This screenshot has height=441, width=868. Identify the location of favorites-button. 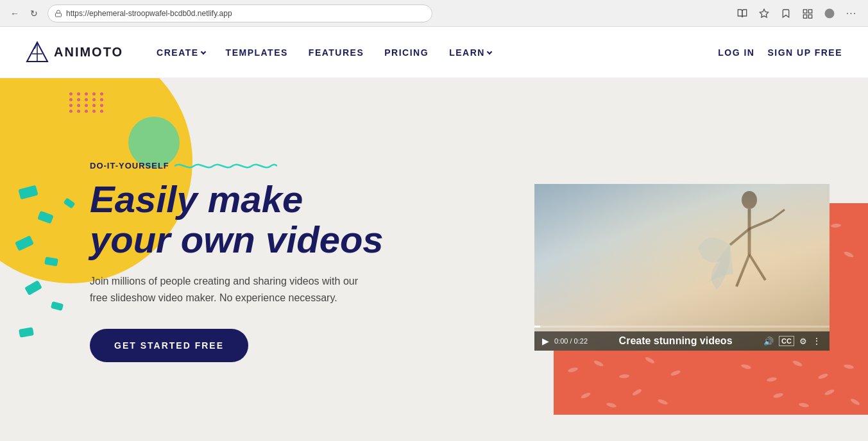
(764, 13).